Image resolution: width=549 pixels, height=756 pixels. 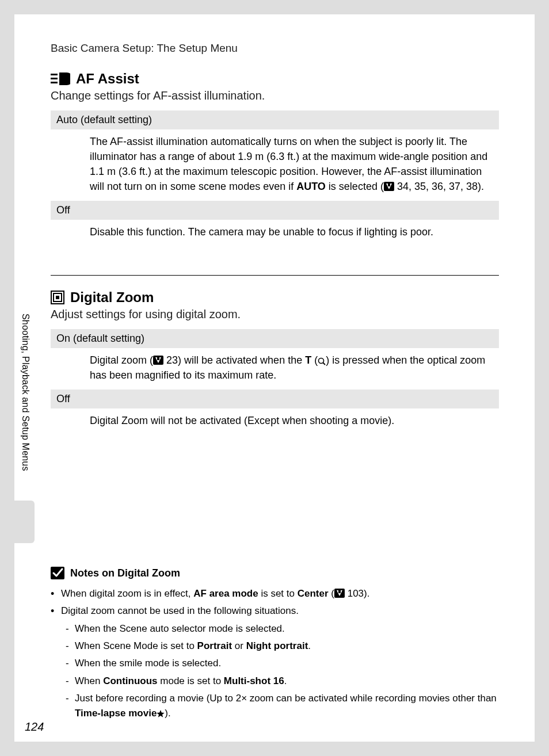 I want to click on text: Digital zoom (, so click(x=121, y=360).